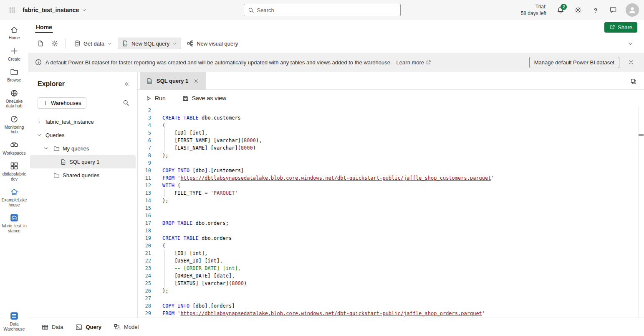 This screenshot has width=644, height=336. Describe the element at coordinates (205, 98) in the screenshot. I see `save-as-view-button: Save as view` at that location.